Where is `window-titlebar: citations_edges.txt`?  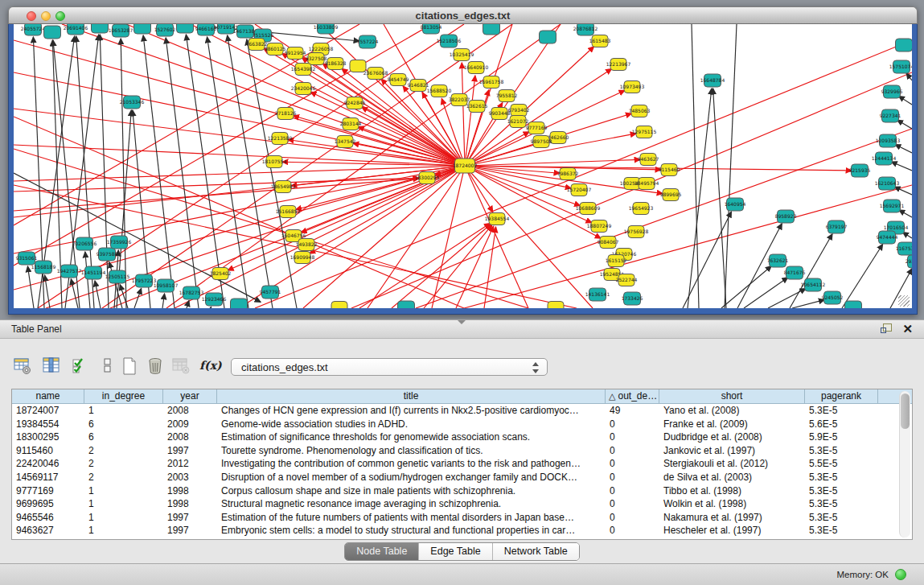 window-titlebar: citations_edges.txt is located at coordinates (463, 15).